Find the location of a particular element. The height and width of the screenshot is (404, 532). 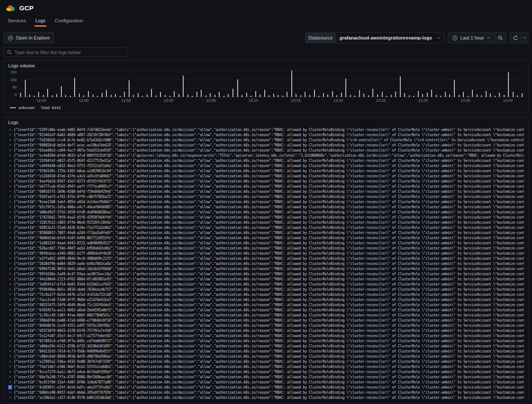

log-row: >{"insertId":"44a288d4-1223-4f62-800d-07… is located at coordinates (266, 279).